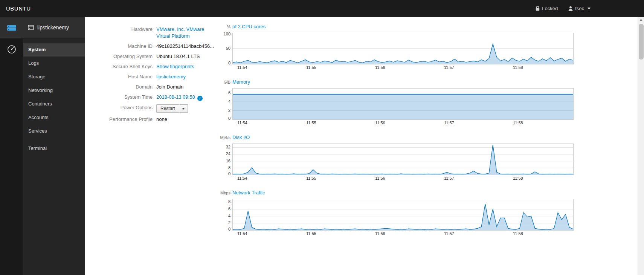 This screenshot has width=644, height=275. What do you see at coordinates (12, 146) in the screenshot?
I see `app-icon-strip` at bounding box center [12, 146].